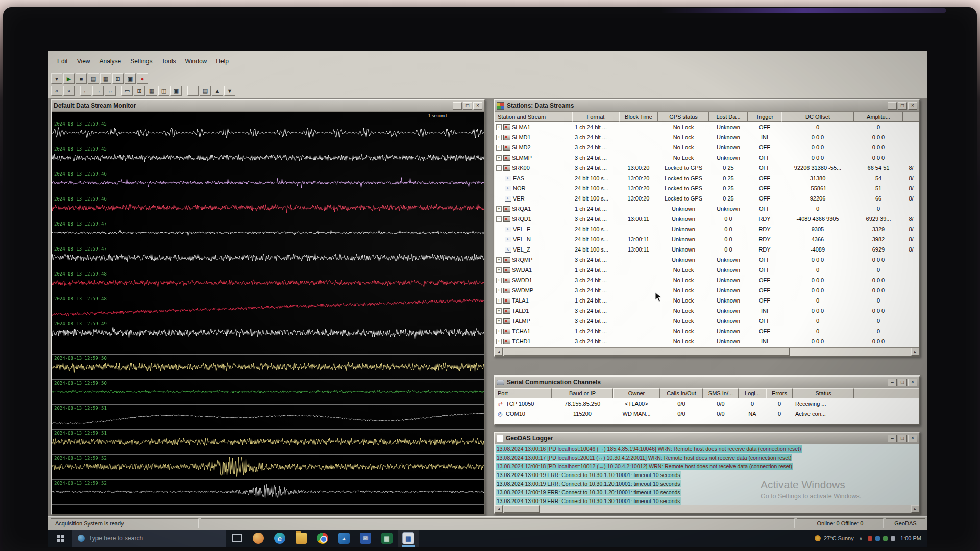  Describe the element at coordinates (707, 239) in the screenshot. I see `station-row-vel_n: VEL_N24 bit 100 s...13:00:11Unknown0 0RD…` at that location.